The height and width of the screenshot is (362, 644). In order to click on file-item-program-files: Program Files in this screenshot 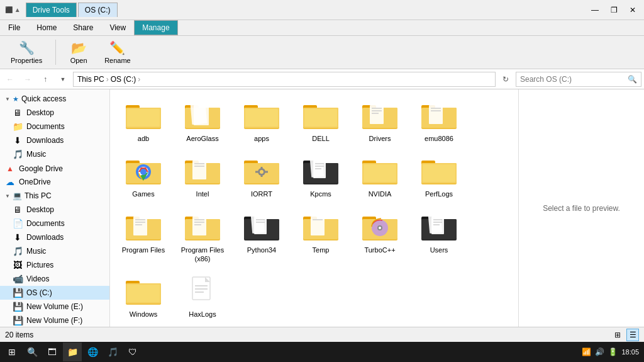, I will do `click(143, 237)`.